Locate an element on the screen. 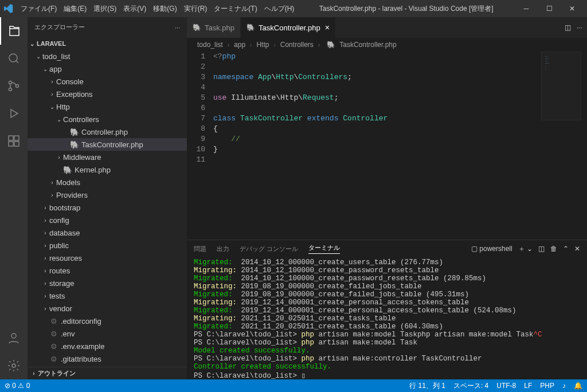 The height and width of the screenshot is (392, 587). statusbar-item: ⊘ 0 ⚠ 0 is located at coordinates (17, 386).